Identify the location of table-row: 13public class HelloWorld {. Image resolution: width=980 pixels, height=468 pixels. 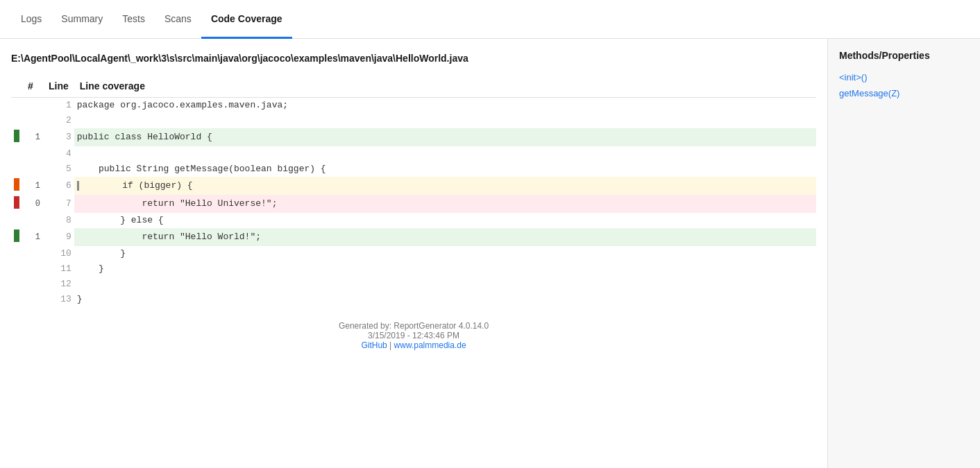
(414, 137).